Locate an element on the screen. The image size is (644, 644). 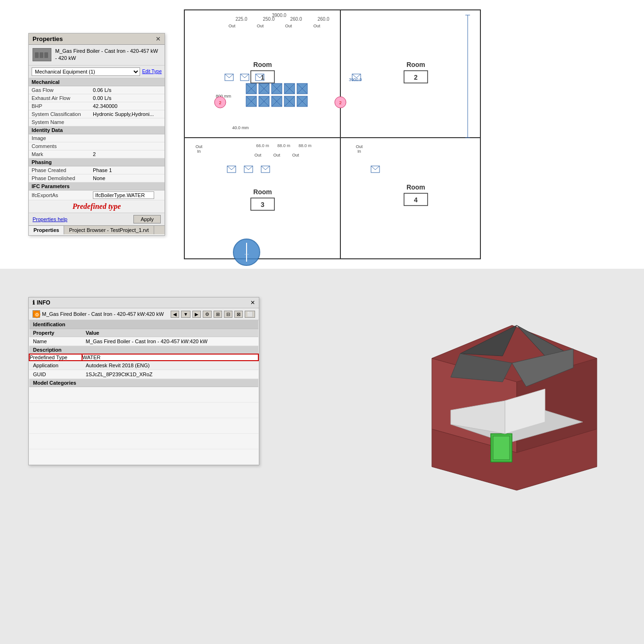
info-close-btn: ✕ is located at coordinates (253, 303).